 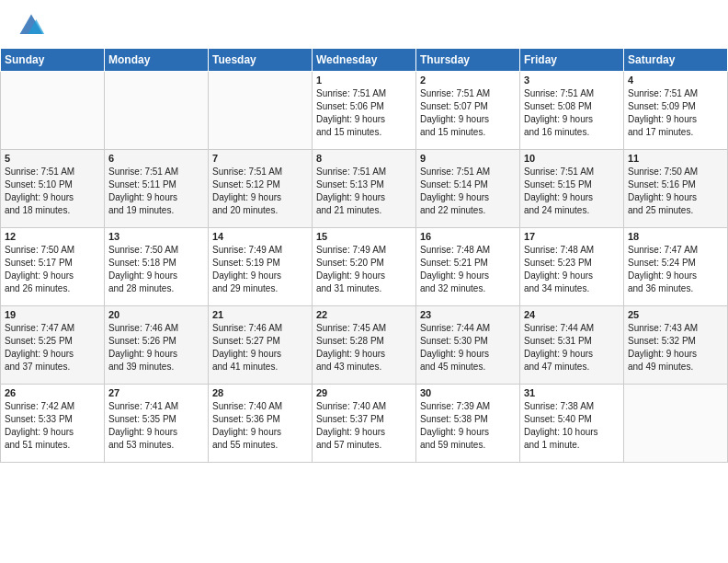 I want to click on day-info: Sunrise: 7:50 AM Sunset: 5:16 PM Dayligh…, so click(x=676, y=191).